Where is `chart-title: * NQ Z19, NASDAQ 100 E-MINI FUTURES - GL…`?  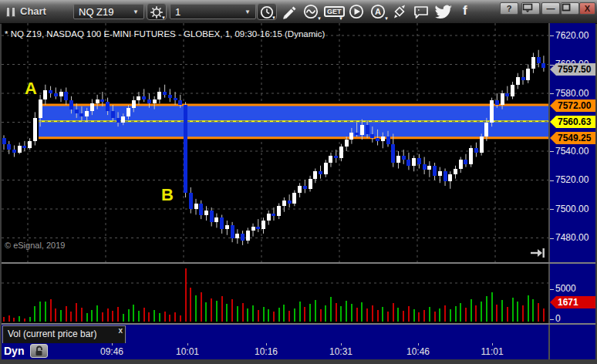 chart-title: * NQ Z19, NASDAQ 100 E-MINI FUTURES - GL… is located at coordinates (165, 34).